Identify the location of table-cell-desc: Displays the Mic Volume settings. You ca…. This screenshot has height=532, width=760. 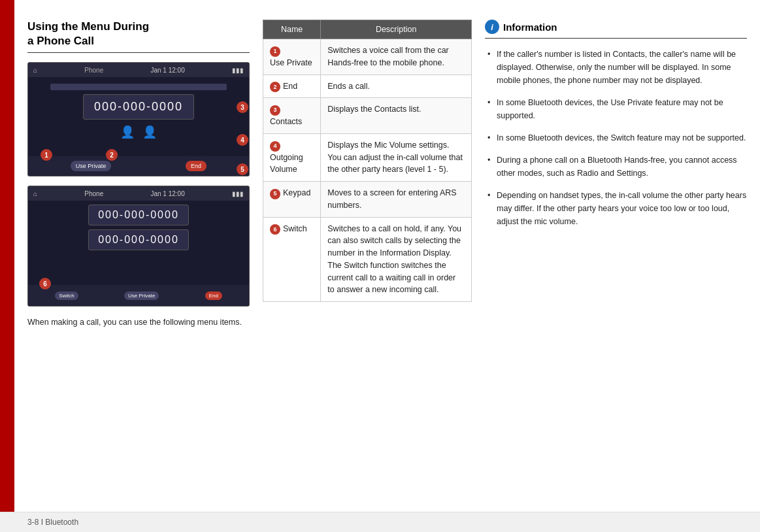
(396, 157).